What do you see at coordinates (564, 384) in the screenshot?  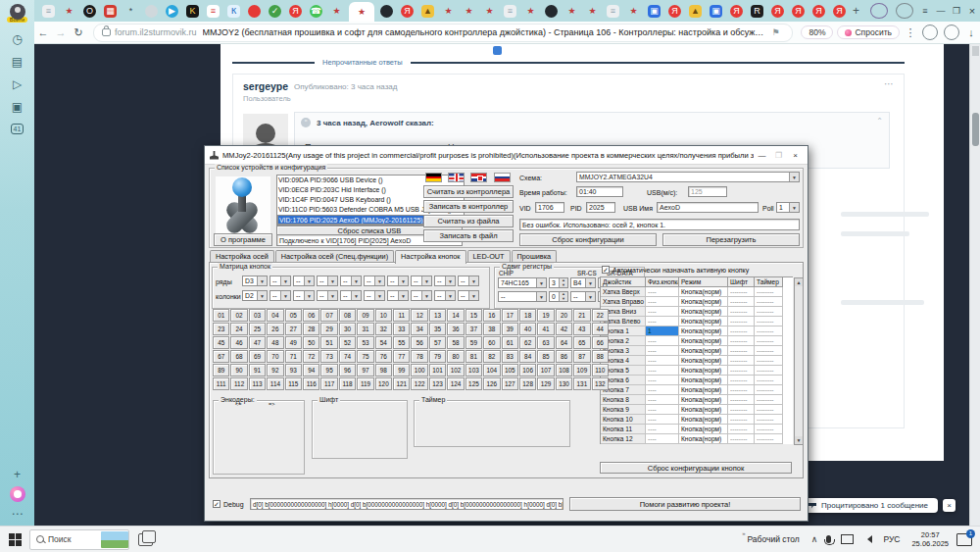 I see `matrix-button-130: 130` at bounding box center [564, 384].